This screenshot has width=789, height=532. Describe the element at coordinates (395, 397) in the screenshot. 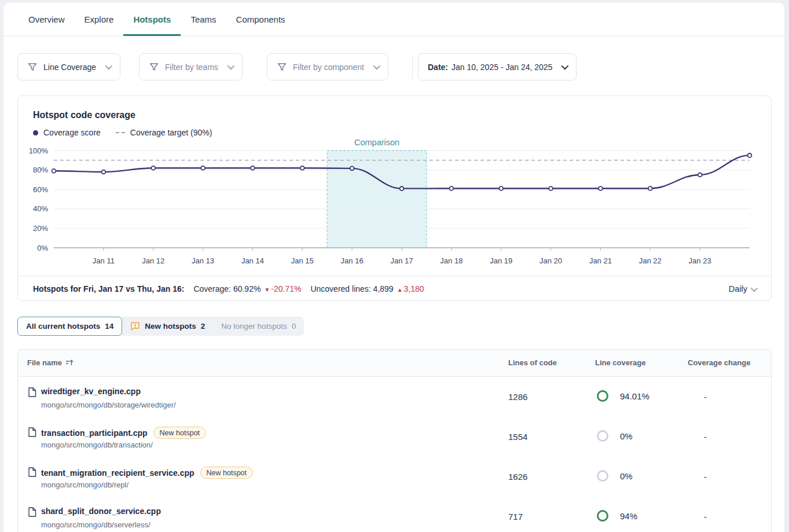

I see `table-row: wiredtiger_kv_engine.cpp mongo/src/mongo…` at that location.